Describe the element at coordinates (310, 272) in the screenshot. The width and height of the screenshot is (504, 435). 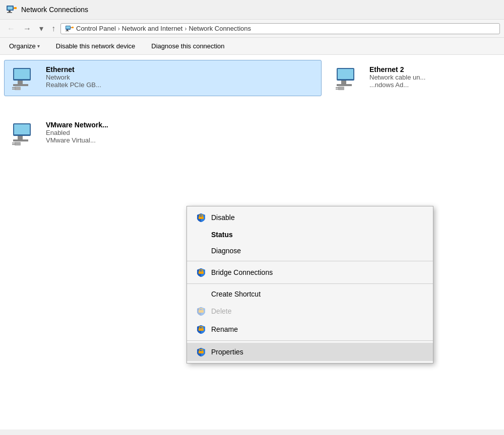
I see `ctx-bridge: Bridge Connections` at that location.